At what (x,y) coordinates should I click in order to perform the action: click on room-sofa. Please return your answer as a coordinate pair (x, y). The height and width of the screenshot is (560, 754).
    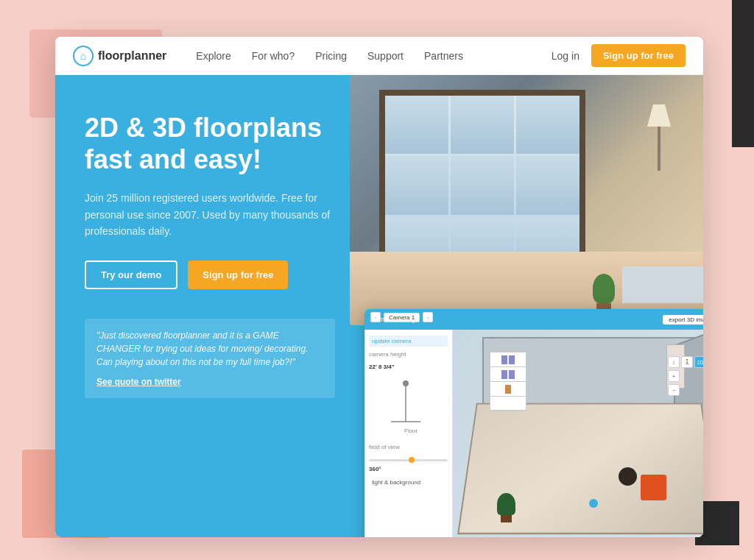
    Looking at the image, I should click on (663, 285).